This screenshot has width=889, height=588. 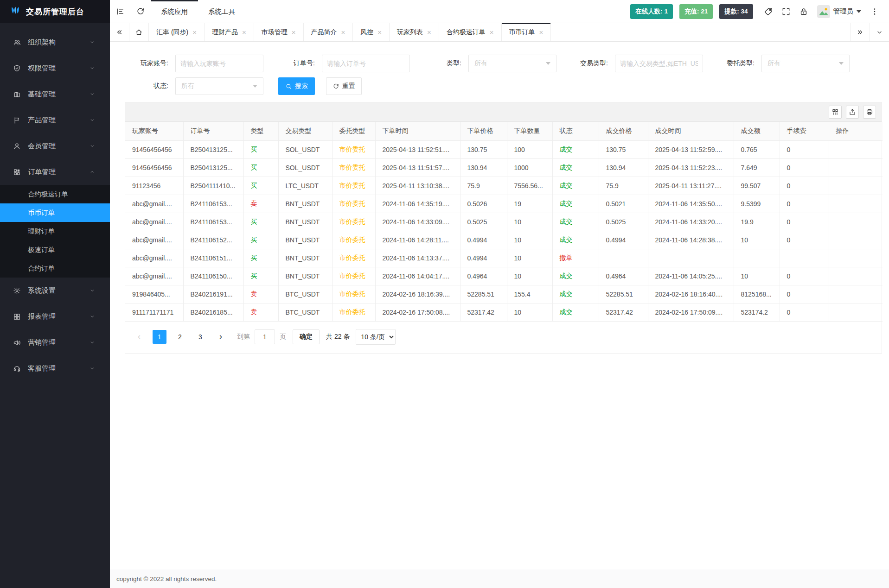 What do you see at coordinates (695, 12) in the screenshot?
I see `topbar-badges: 在线人数: 1充值: 21提款: 34` at bounding box center [695, 12].